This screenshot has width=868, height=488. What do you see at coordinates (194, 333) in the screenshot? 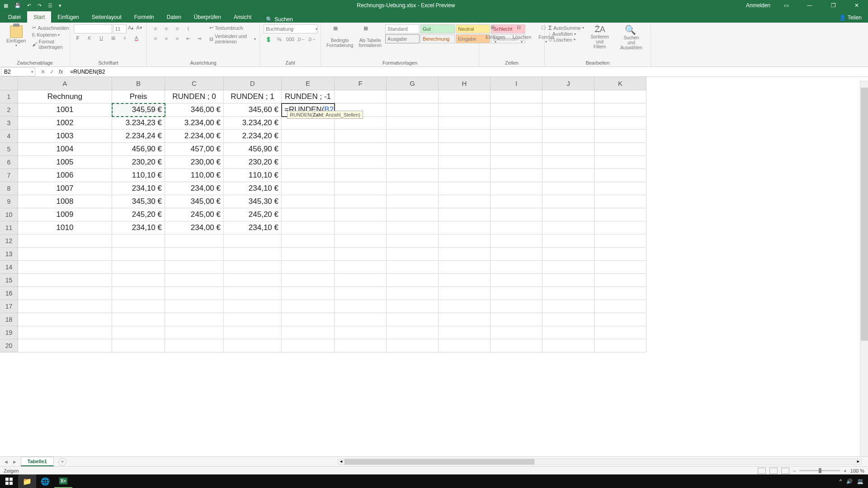
I see `cell-C19` at bounding box center [194, 333].